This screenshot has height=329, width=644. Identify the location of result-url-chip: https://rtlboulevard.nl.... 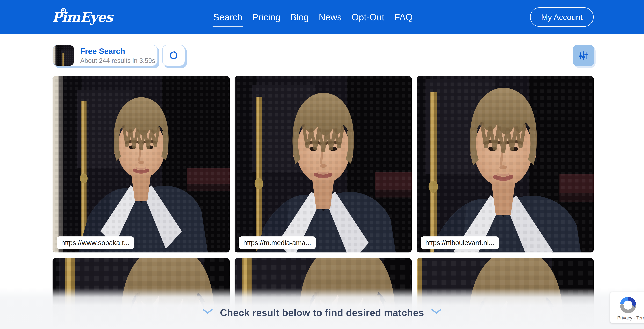
(460, 243).